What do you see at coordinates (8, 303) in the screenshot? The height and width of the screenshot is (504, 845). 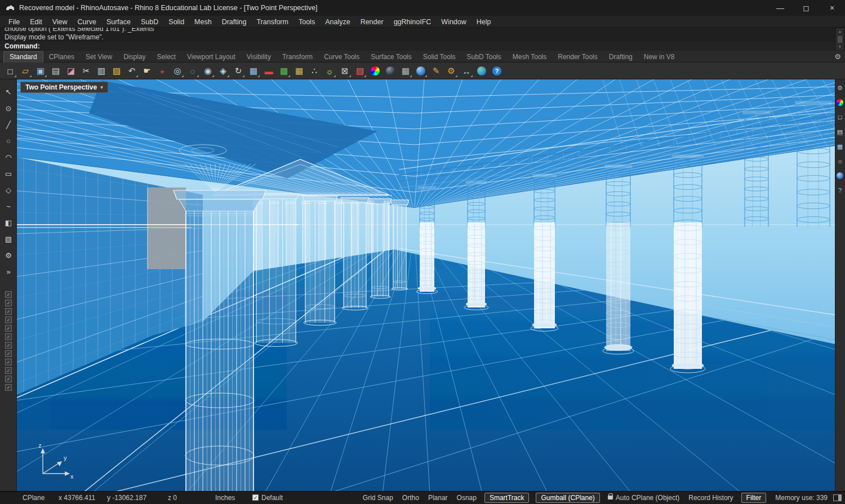 I see `rail-toggle-2: ✓` at bounding box center [8, 303].